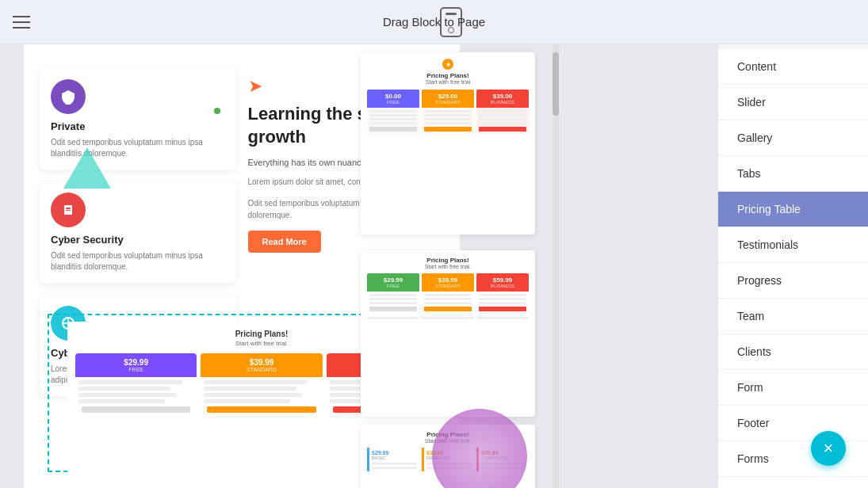 Image resolution: width=868 pixels, height=488 pixels. I want to click on hamburger-button, so click(21, 22).